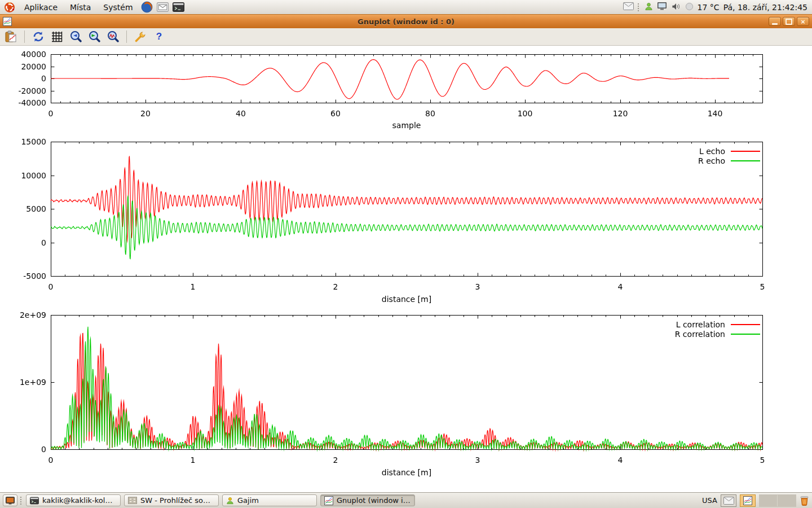 The image size is (812, 508). What do you see at coordinates (709, 500) in the screenshot?
I see `keyboard-layout-indicator: USA` at bounding box center [709, 500].